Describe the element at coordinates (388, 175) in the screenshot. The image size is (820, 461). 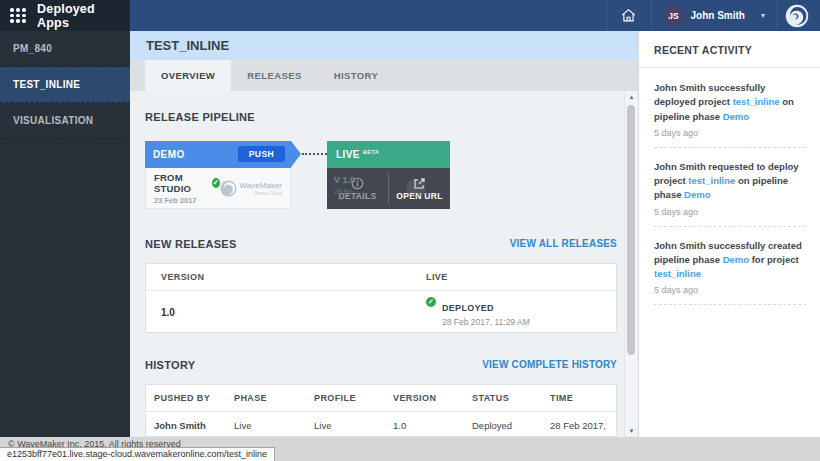
I see `pipeline-phase-live-card: LIVE BETA V 1.0 28 Fe DETAILS` at that location.